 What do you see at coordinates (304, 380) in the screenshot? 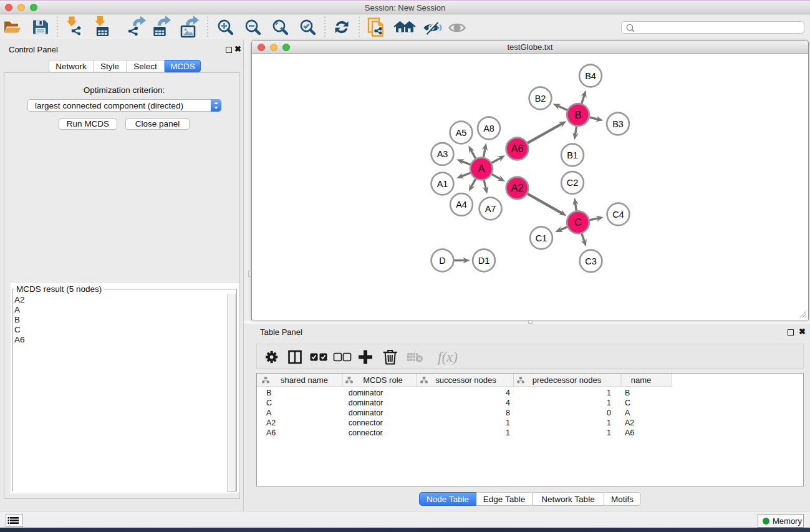
I see `svg-text: shared name` at bounding box center [304, 380].